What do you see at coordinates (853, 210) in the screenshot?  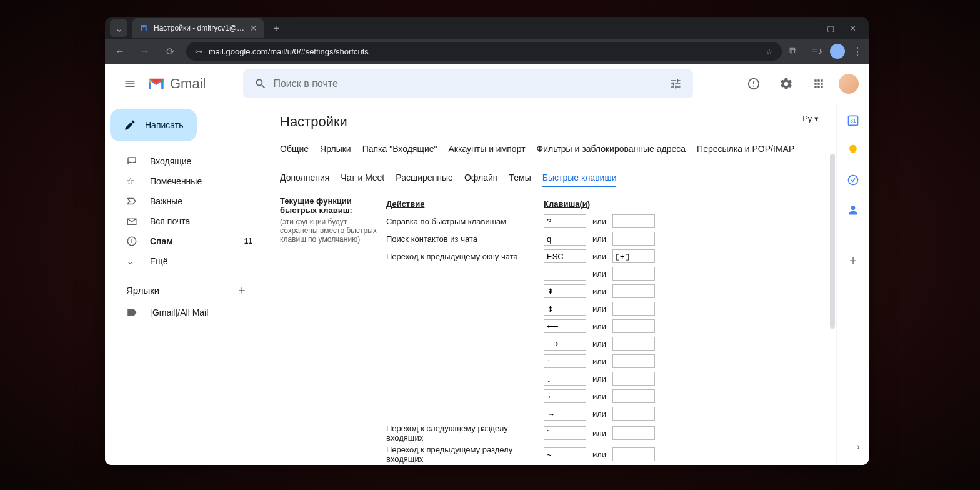 I see `contacts-icon` at bounding box center [853, 210].